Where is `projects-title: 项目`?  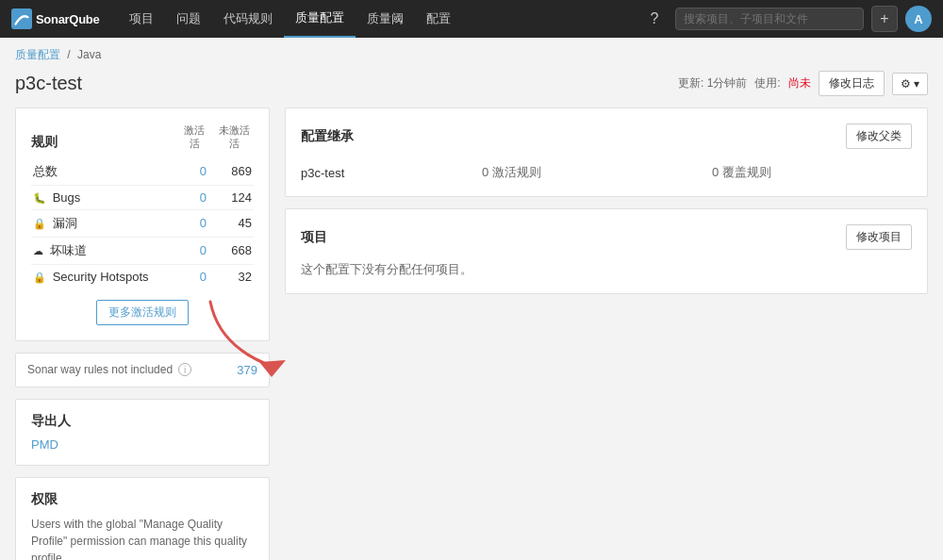
projects-title: 项目 is located at coordinates (314, 238).